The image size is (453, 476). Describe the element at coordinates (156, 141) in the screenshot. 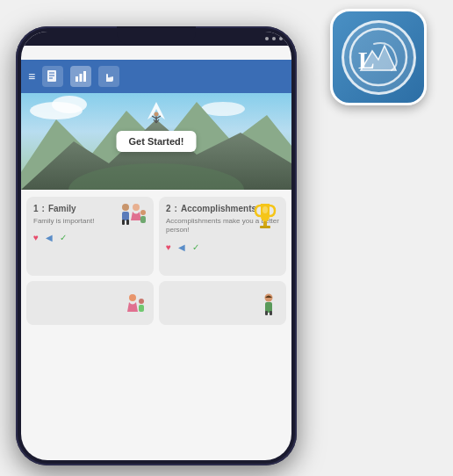

I see `get-started-button: Get Started!` at that location.